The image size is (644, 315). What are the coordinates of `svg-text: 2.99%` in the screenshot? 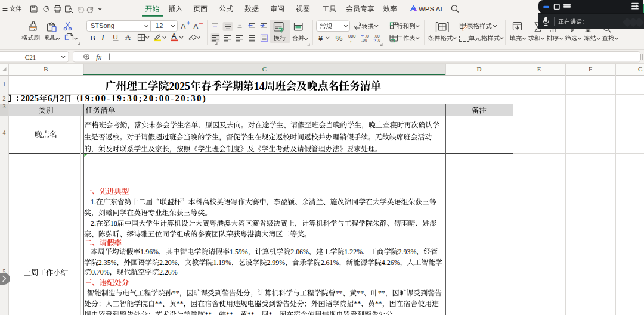 It's located at (275, 263).